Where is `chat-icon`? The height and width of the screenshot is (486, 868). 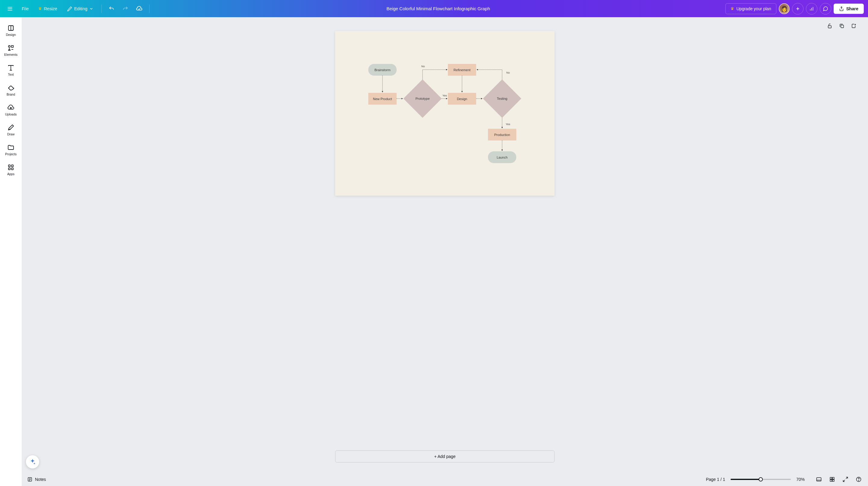
chat-icon is located at coordinates (826, 9).